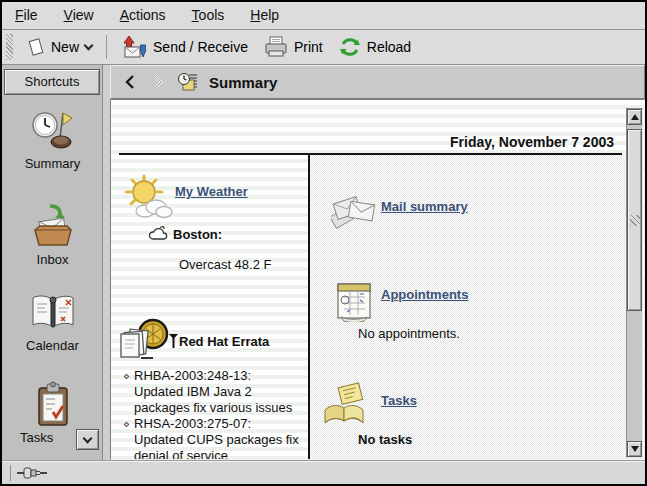 The image size is (647, 486). I want to click on appointment-pad-icon, so click(354, 300).